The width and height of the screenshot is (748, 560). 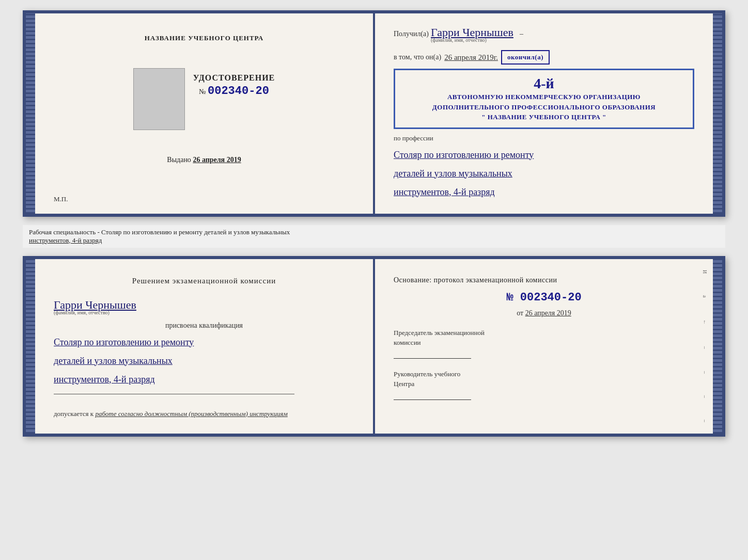 I want to click on predsedatel-signature-line, so click(x=432, y=358).